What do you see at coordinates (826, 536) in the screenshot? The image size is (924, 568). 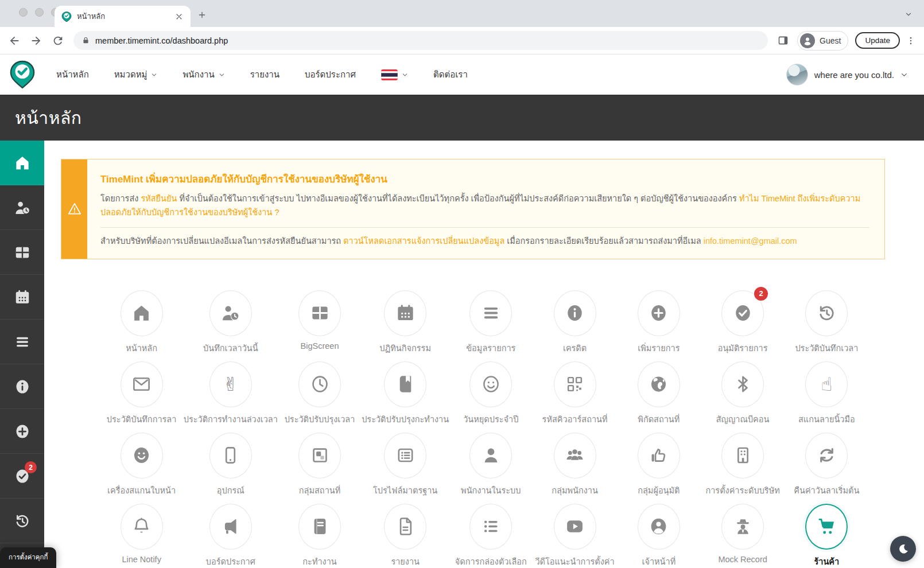 I see `app-grid-item-cart: ร้านค้า` at bounding box center [826, 536].